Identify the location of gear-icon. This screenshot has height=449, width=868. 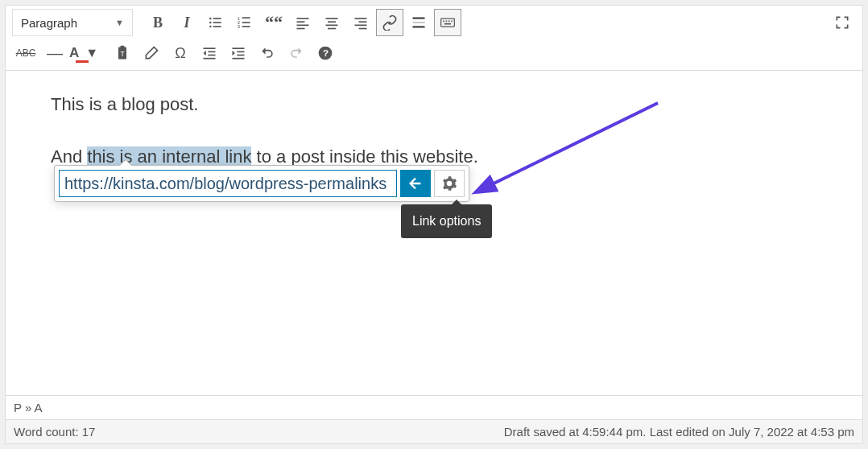
(449, 183).